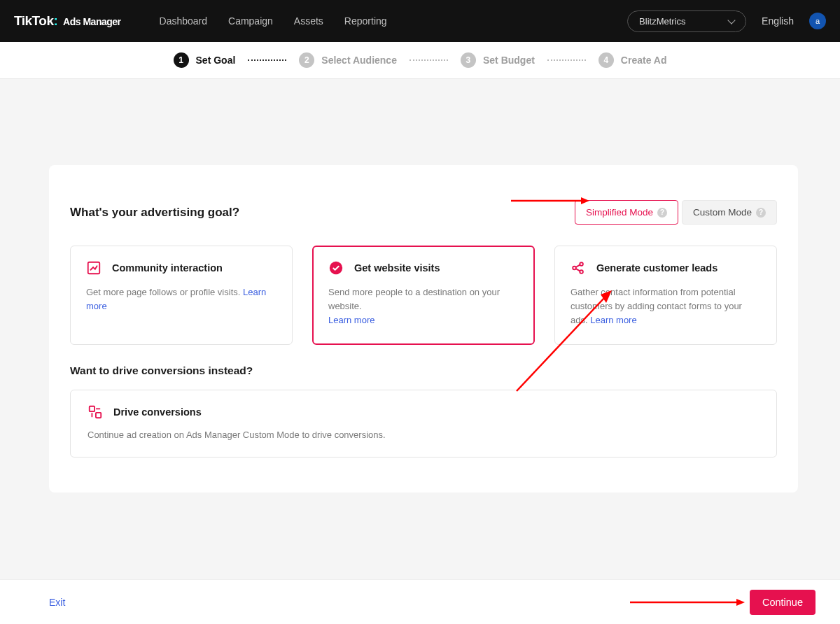 The height and width of the screenshot is (624, 840). I want to click on nav-campaign: Campaign, so click(251, 21).